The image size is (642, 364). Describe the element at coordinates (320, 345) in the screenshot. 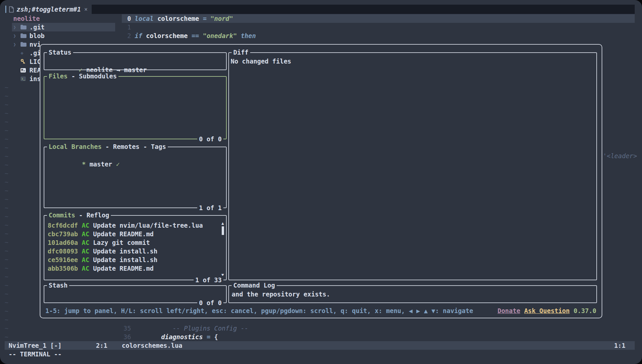

I see `statusline: NvimTree_1 [-] 2:1 colorschemes.lua 1:1` at that location.